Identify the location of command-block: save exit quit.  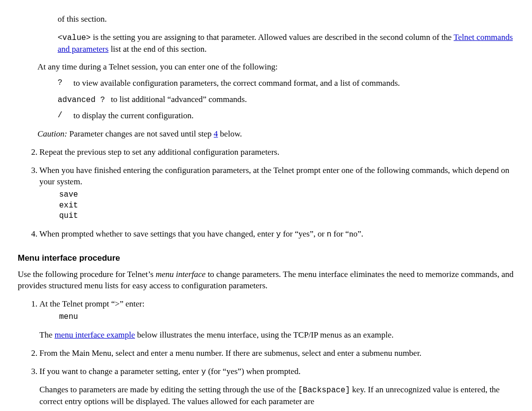
(287, 206).